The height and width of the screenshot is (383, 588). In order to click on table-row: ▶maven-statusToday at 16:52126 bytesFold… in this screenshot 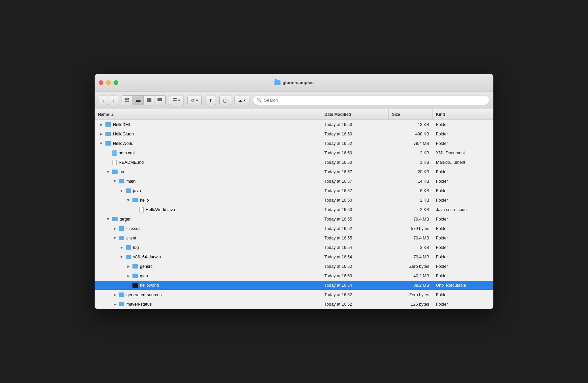, I will do `click(294, 304)`.